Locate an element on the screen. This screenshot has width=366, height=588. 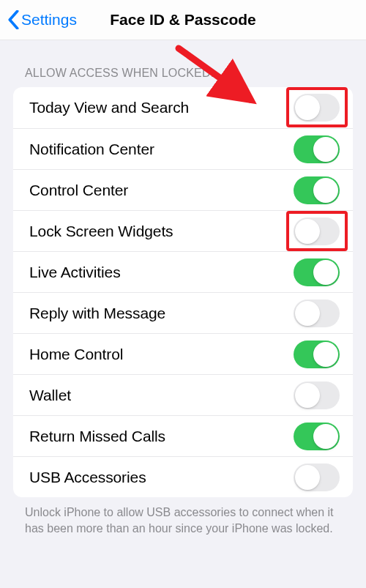
row-label: Reply with Message is located at coordinates (97, 313).